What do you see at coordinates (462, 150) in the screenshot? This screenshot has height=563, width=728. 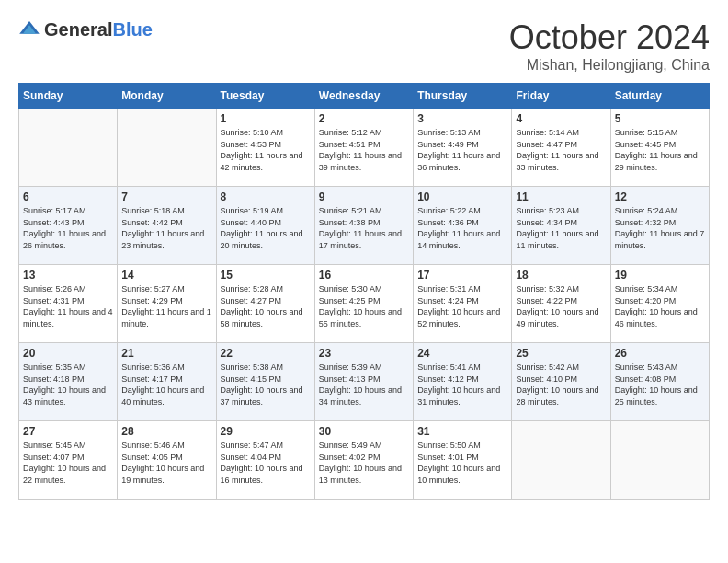 I see `day-detail: Sunrise: 5:13 AM Sunset: 4:49 PM Dayligh…` at bounding box center [462, 150].